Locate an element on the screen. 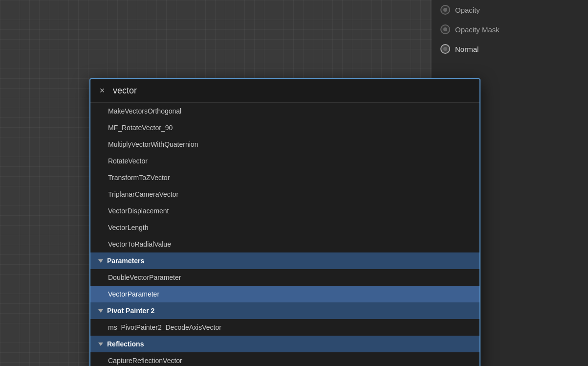 The image size is (588, 366). item-label: DoubleVectorParameter is located at coordinates (145, 277).